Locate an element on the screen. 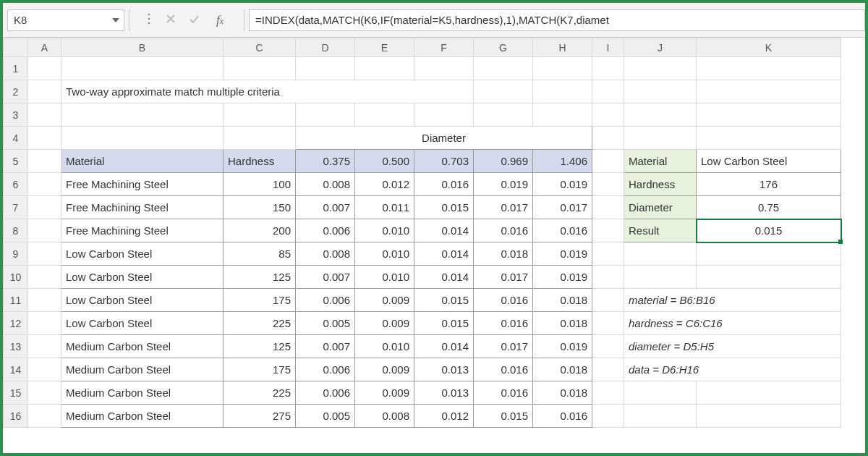  col-header: K is located at coordinates (769, 48).